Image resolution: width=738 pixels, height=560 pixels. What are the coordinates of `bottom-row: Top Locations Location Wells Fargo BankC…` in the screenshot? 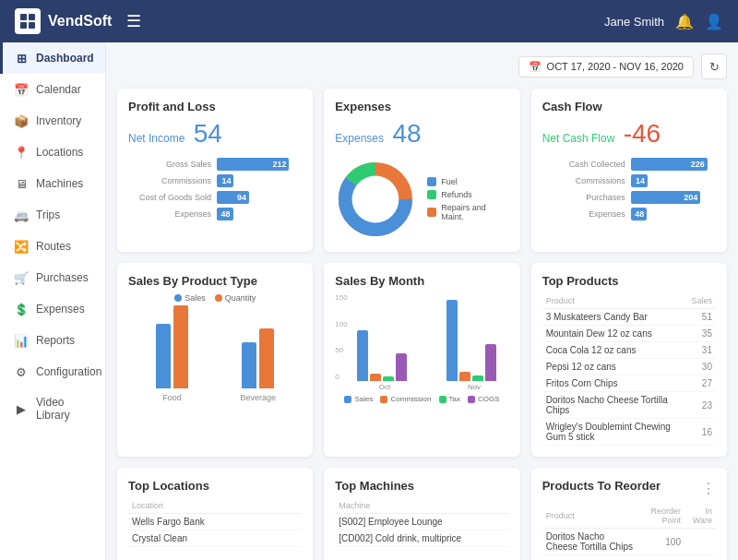 It's located at (423, 514).